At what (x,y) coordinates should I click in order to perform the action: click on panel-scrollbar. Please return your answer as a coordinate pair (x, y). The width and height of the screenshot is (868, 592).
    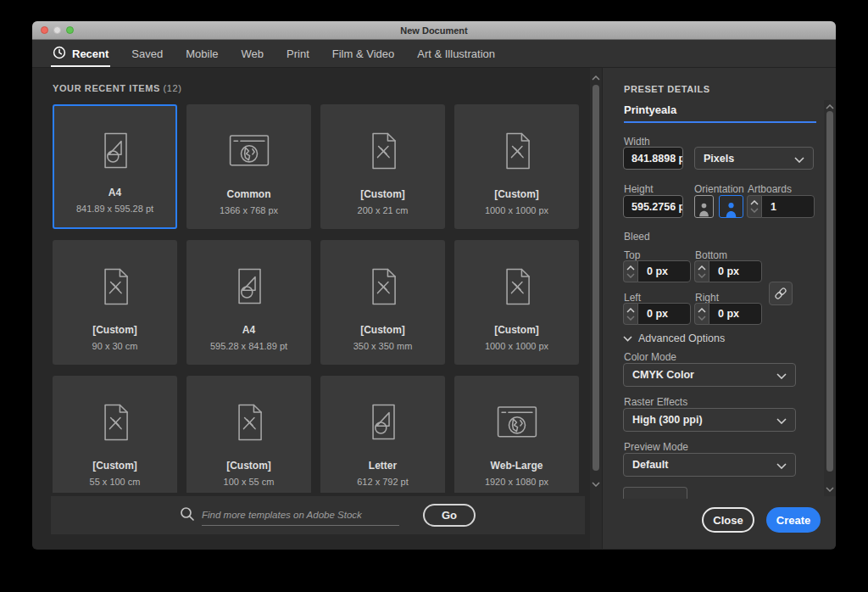
    Looking at the image, I should click on (830, 299).